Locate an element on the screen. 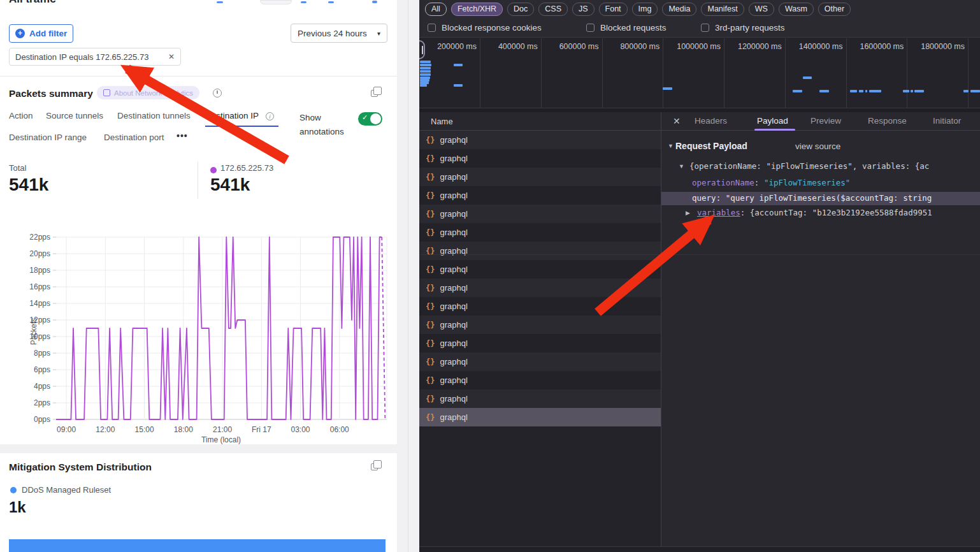 Image resolution: width=980 pixels, height=552 pixels. svg-text: 09:00 is located at coordinates (66, 430).